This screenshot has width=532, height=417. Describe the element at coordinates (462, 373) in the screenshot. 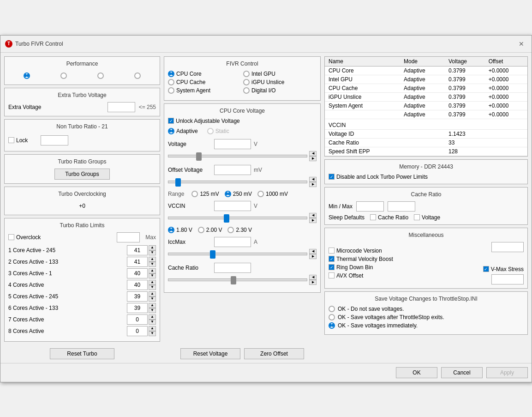

I see `cancel-button: Cancel` at that location.